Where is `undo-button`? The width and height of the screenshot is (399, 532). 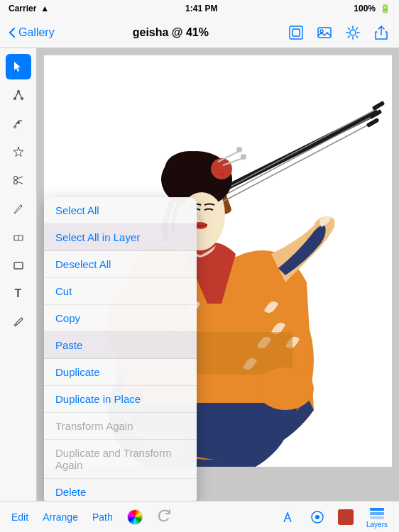
undo-button is located at coordinates (165, 516).